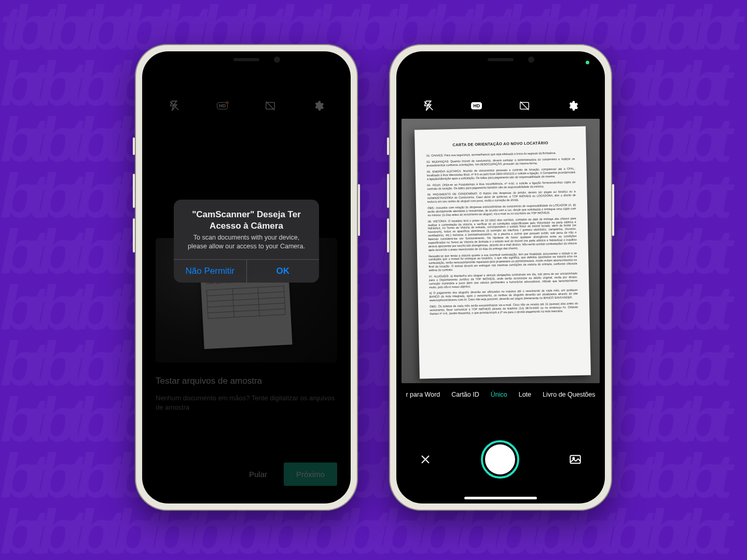 The image size is (747, 560). I want to click on scan-mode-selector: r para Word Cartão ID Único Lote Livro d…, so click(501, 395).